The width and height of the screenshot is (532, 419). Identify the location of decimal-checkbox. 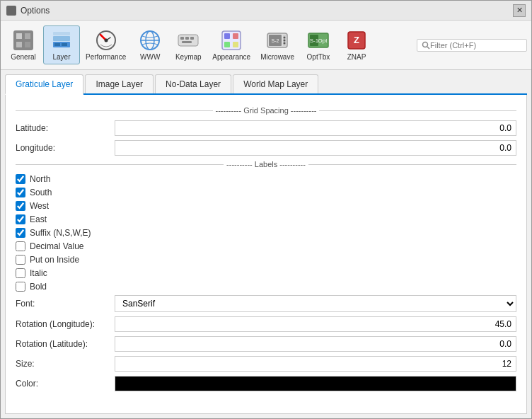
(21, 246).